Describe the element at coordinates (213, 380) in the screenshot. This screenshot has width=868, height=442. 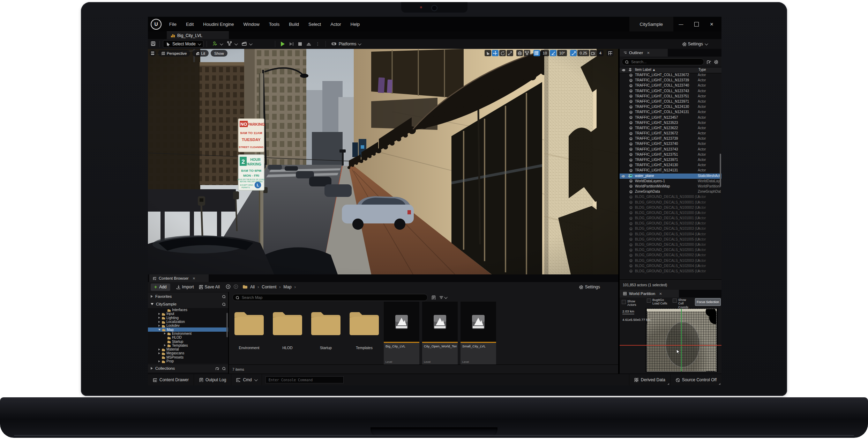
I see `output-log-button: Output Log` at that location.